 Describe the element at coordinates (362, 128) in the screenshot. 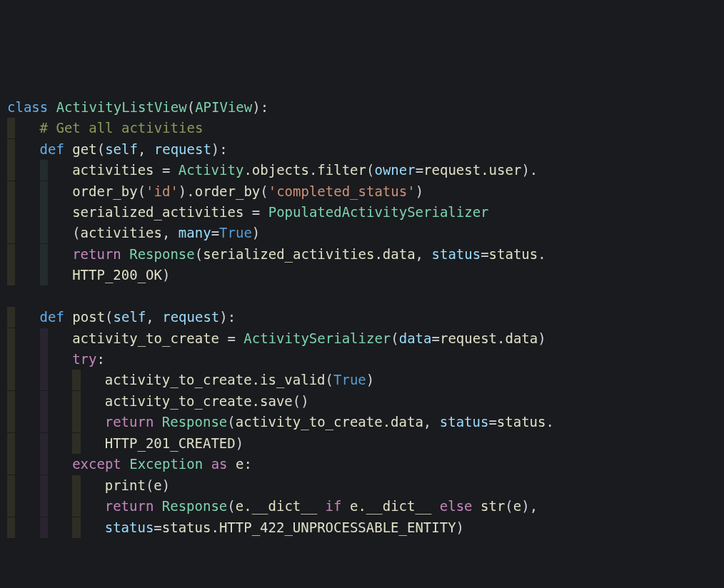

I see `code-line: # Get all activities` at that location.